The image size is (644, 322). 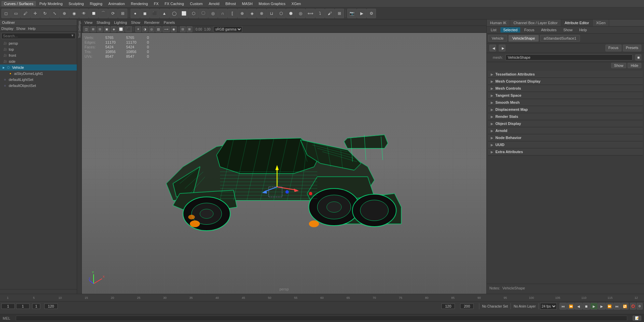 I want to click on menu-curves-surfaces: Curves / Surfaces, so click(x=19, y=4).